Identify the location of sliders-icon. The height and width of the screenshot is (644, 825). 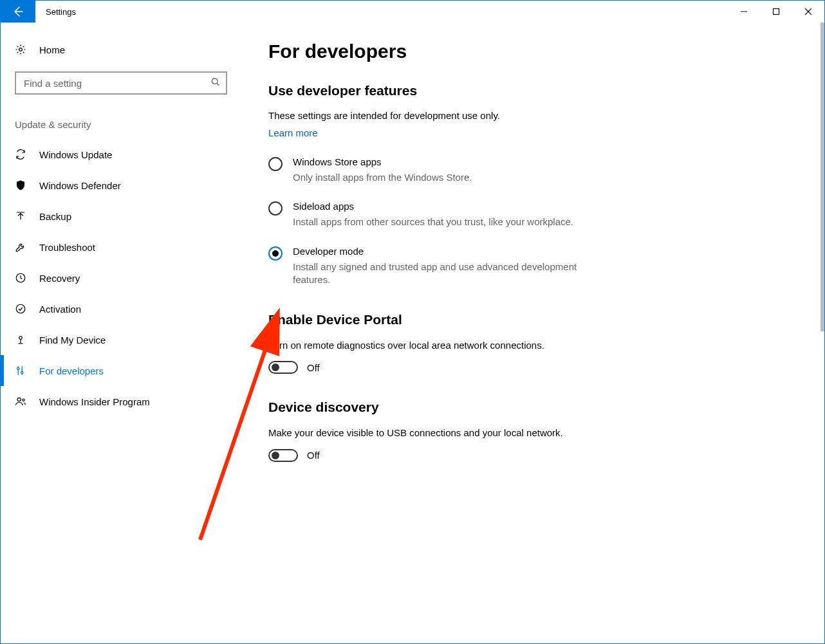
(21, 371).